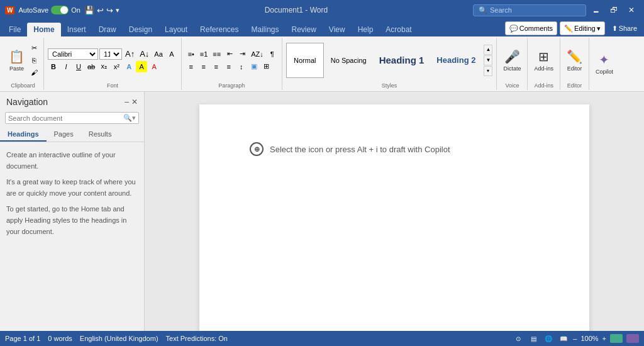 The image size is (644, 346). I want to click on font-shrink-button: A↓, so click(145, 54).